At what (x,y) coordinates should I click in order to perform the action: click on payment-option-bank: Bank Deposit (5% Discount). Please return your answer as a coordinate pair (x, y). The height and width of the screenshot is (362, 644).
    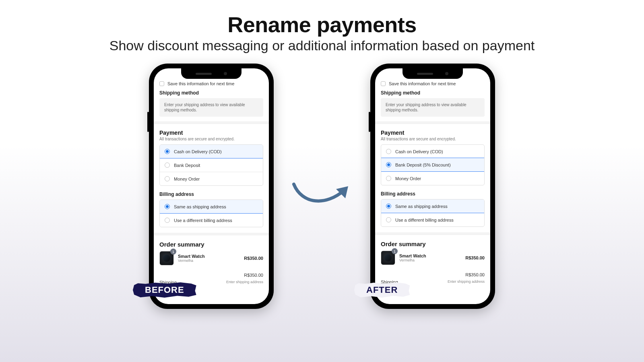
    Looking at the image, I should click on (433, 165).